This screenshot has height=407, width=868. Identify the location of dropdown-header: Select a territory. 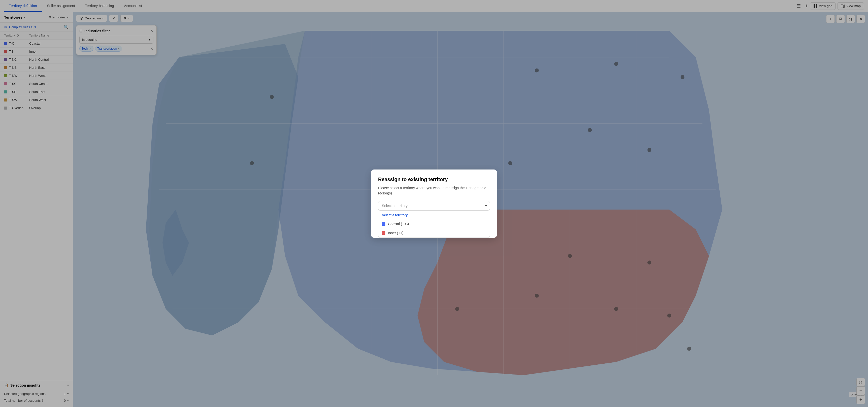
(434, 215).